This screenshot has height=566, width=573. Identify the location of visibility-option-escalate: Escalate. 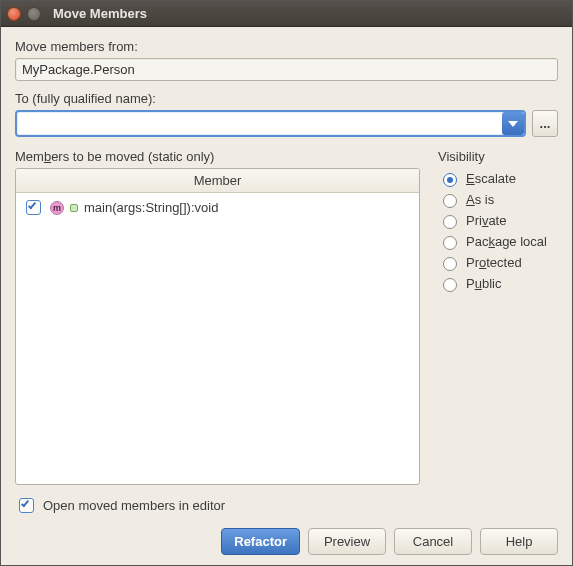
(498, 178).